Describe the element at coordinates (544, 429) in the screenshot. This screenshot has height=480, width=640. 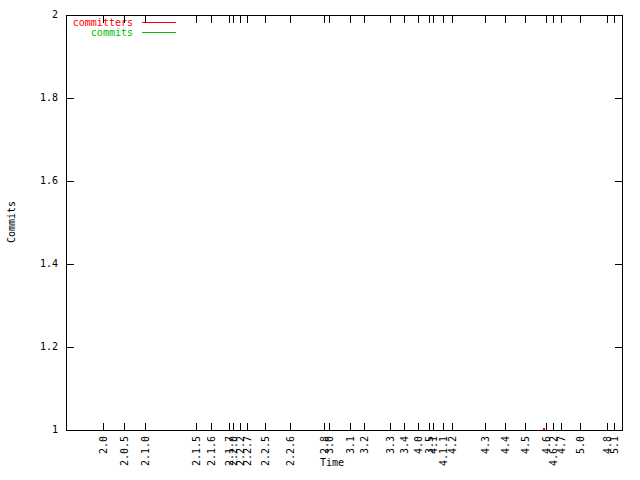
I see `committers-data-point` at that location.